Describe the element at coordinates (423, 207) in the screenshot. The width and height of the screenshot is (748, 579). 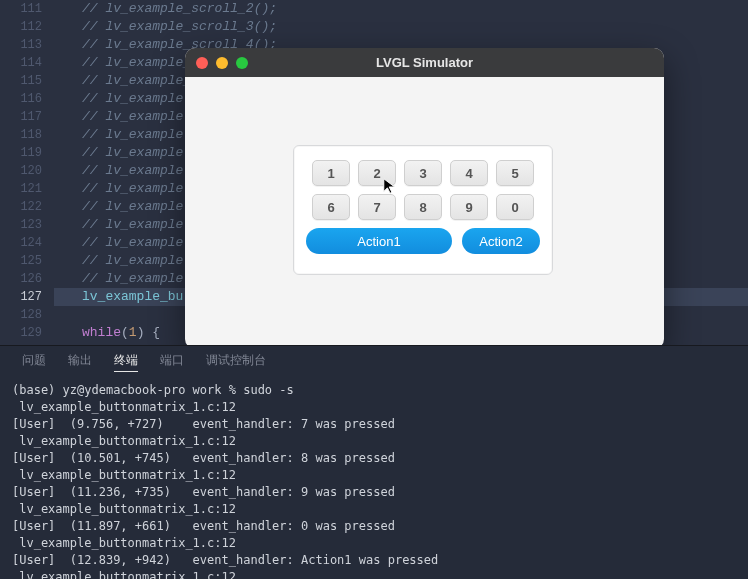
I see `key-row-2: 67890` at that location.